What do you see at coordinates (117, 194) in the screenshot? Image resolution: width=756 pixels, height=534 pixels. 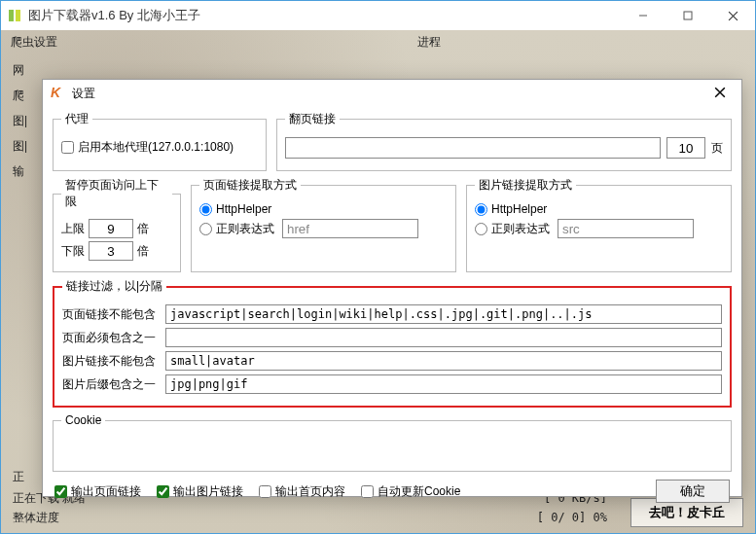 I see `pause-legend: 暂停页面访问上下限` at bounding box center [117, 194].